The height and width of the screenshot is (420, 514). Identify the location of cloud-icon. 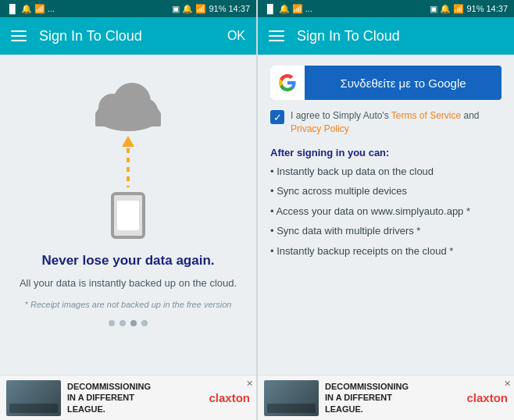
(128, 105).